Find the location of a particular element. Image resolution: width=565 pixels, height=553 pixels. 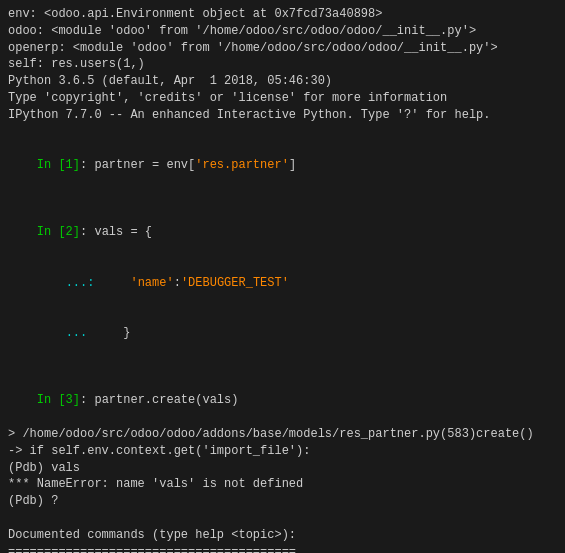

line-input1: In [1]: partner = env['res.partner'] is located at coordinates (282, 165).